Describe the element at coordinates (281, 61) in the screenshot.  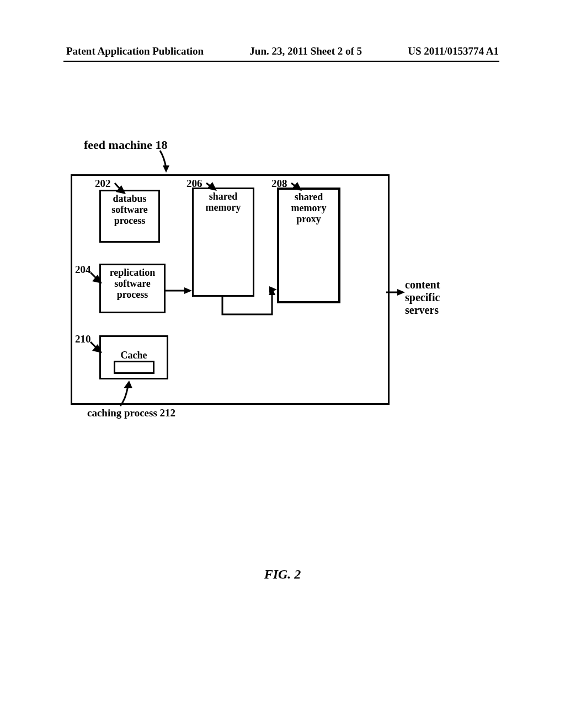
I see `header-rule` at that location.